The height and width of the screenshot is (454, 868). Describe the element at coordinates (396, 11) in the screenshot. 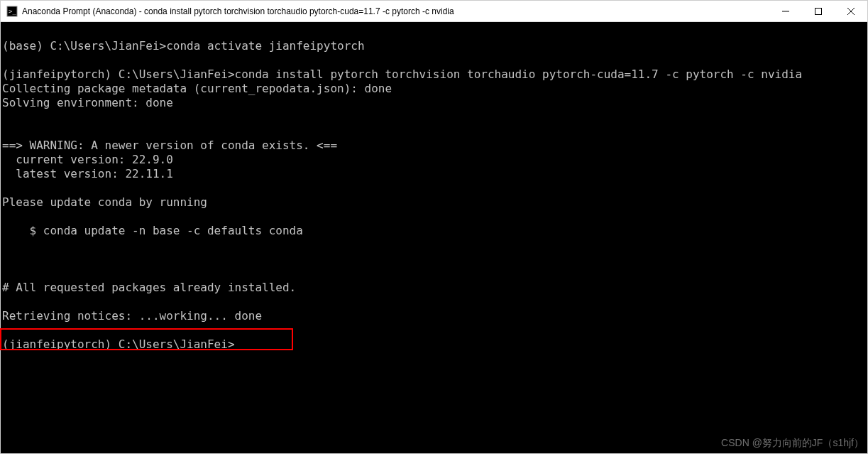

I see `window-title: Anaconda Prompt (Anaconda) - conda insta…` at that location.